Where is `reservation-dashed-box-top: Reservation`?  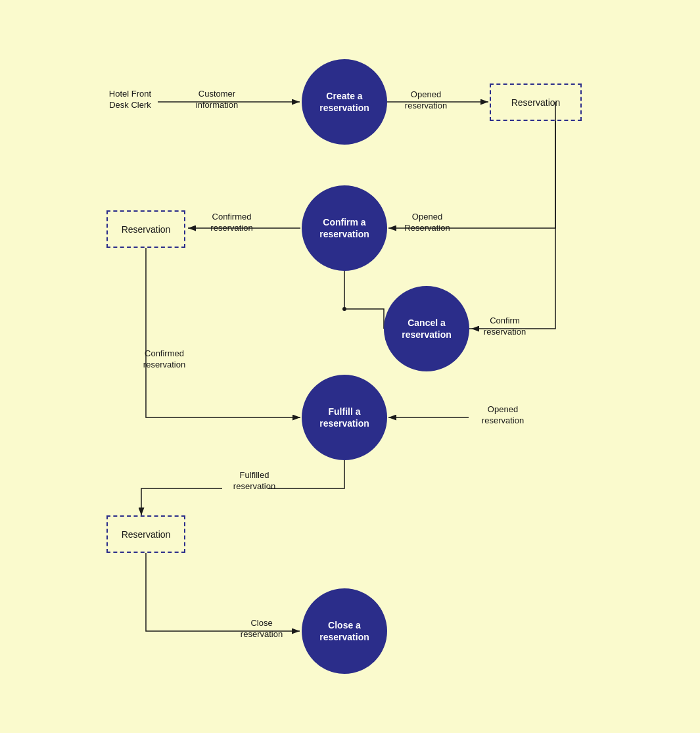
reservation-dashed-box-top: Reservation is located at coordinates (536, 103).